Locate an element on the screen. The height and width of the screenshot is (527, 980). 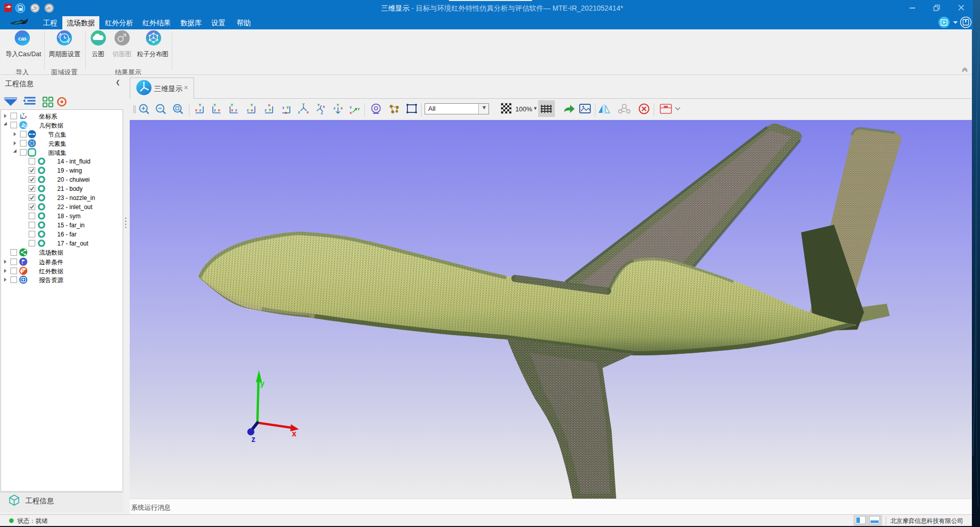
svg-text: 报告资源 is located at coordinates (51, 280).